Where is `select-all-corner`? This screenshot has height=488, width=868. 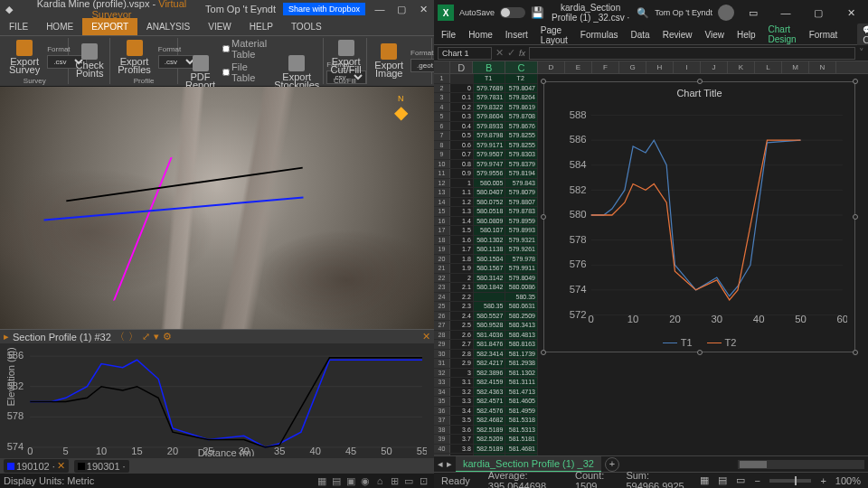
select-all-corner is located at coordinates (442, 67).